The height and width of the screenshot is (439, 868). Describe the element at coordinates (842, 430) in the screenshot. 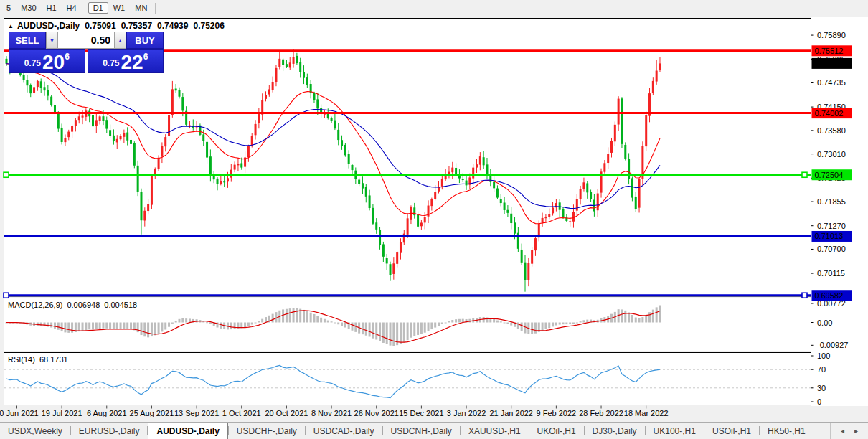

I see `tab-scroll-left-icon: ◂` at that location.